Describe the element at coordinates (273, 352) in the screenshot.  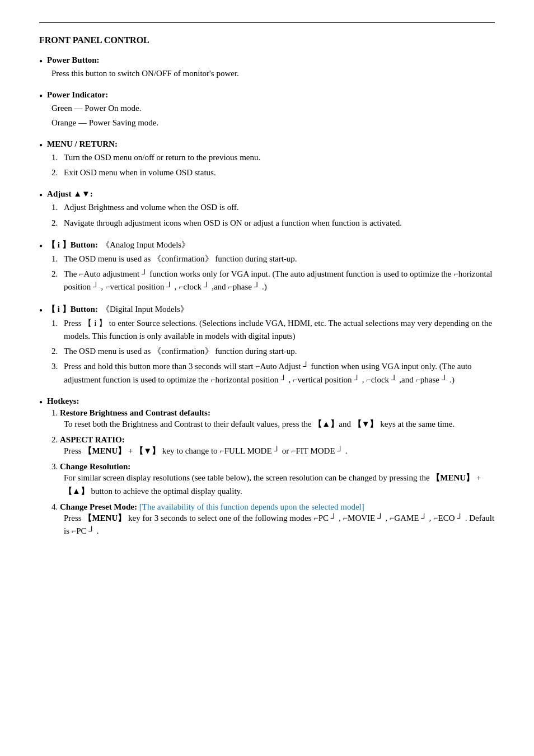
I see `i-button-digital-list: 1. Press 【 i 】 to enter Source selection…` at that location.